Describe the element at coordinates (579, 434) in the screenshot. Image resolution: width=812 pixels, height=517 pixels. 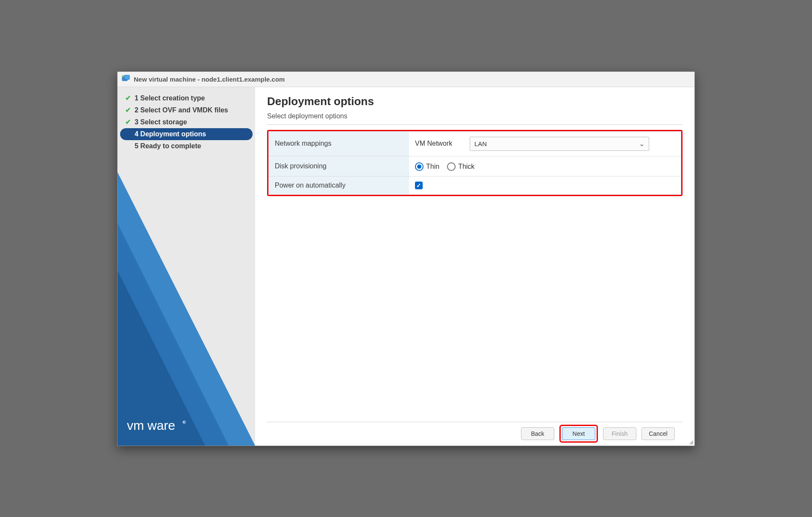
I see `next-highlight: Next` at that location.